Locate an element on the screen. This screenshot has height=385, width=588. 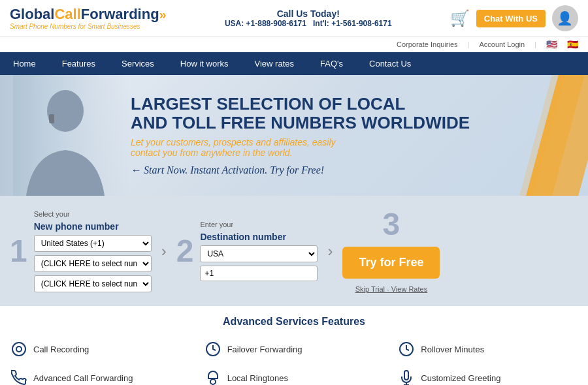
usa-label: USA: is located at coordinates (234, 23).